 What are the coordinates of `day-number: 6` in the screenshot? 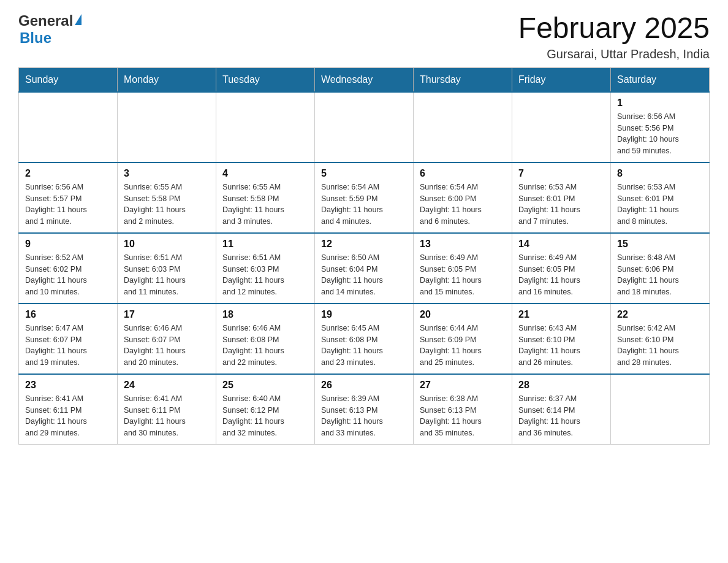 It's located at (463, 174).